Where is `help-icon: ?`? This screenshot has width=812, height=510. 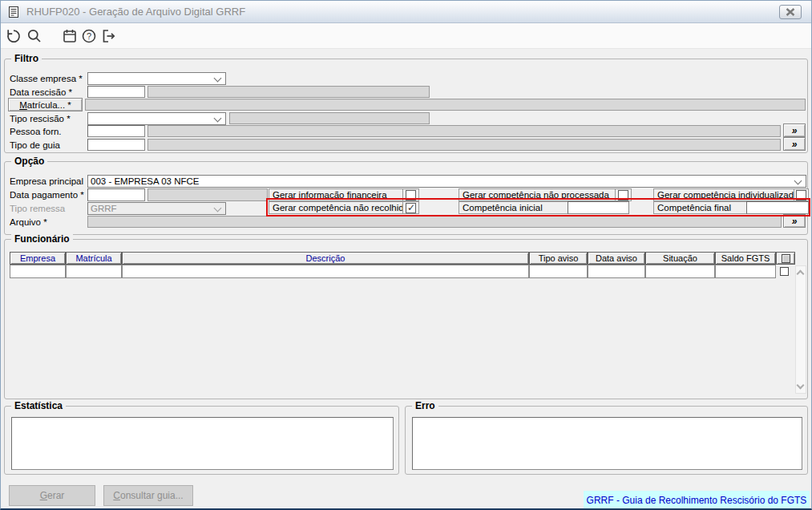
help-icon: ? is located at coordinates (89, 36).